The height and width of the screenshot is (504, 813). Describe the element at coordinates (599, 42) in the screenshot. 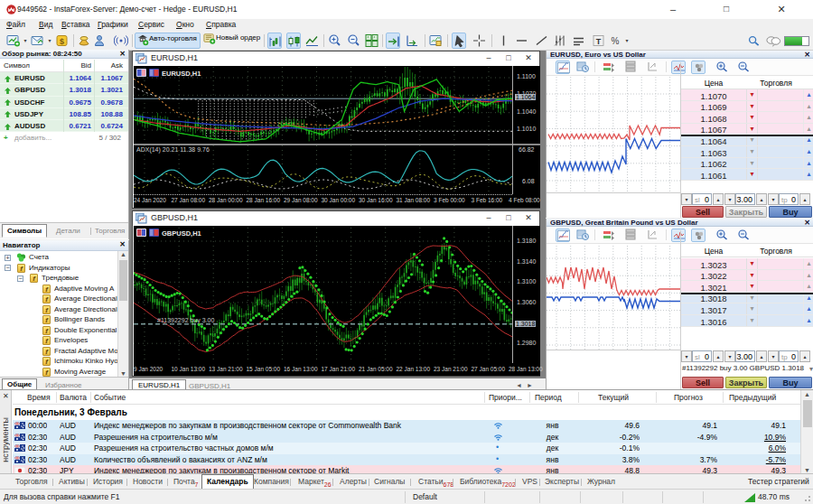

I see `svg-text: T` at that location.